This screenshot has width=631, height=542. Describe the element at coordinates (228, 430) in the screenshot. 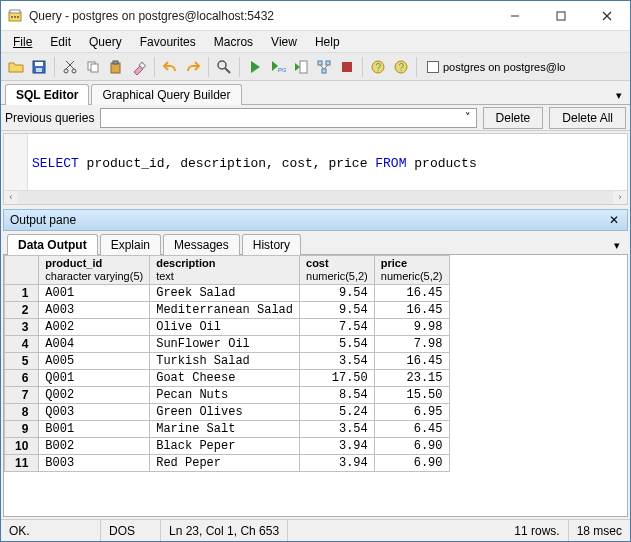

I see `table-row: 9B001Marine Salt3.546.45` at that location.